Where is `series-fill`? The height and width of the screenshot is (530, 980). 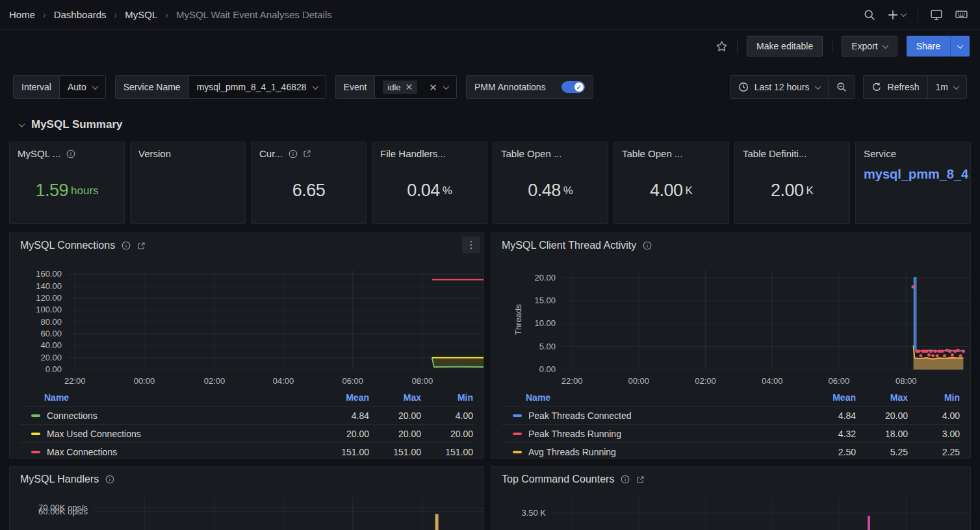 series-fill is located at coordinates (458, 362).